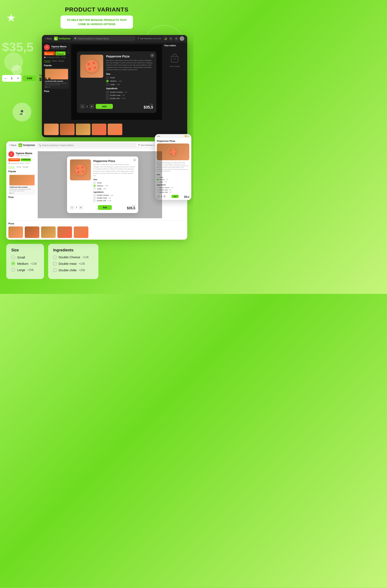 This screenshot has width=387, height=588. Describe the element at coordinates (114, 198) in the screenshot. I see `light-ing-meat: Double meat +4$` at that location.